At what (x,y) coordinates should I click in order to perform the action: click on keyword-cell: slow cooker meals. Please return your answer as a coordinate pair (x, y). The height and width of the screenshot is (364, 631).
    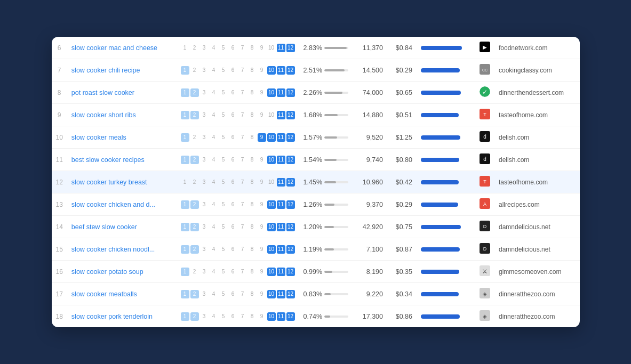
    Looking at the image, I should click on (122, 137).